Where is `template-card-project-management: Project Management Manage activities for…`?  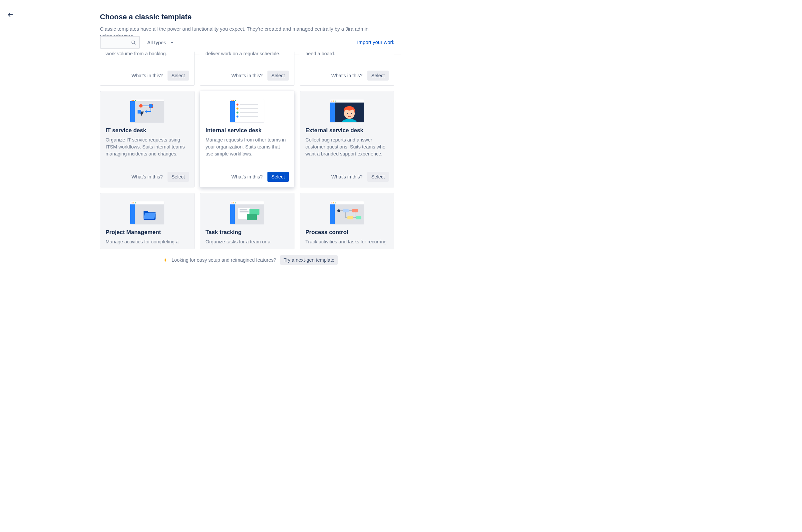
template-card-project-management: Project Management Manage activities for… is located at coordinates (147, 221).